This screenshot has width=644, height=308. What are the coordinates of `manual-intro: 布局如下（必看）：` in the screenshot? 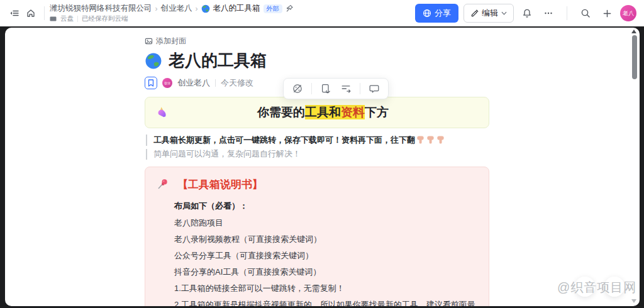 It's located at (325, 206).